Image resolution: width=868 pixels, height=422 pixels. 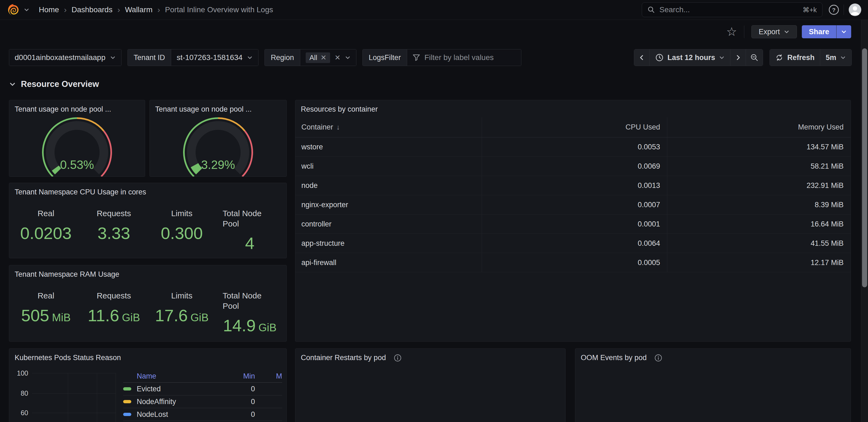 I want to click on legend-header-min: Min, so click(x=239, y=376).